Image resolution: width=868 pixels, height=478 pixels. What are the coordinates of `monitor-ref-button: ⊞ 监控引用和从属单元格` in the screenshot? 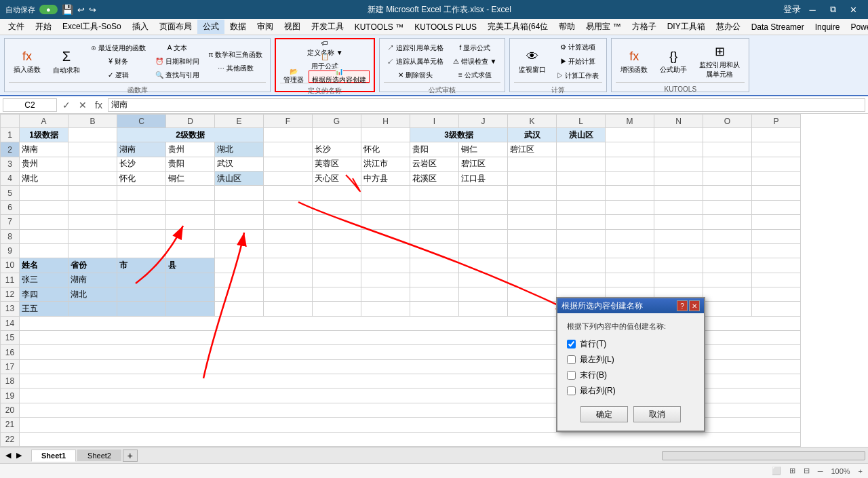 It's located at (719, 62).